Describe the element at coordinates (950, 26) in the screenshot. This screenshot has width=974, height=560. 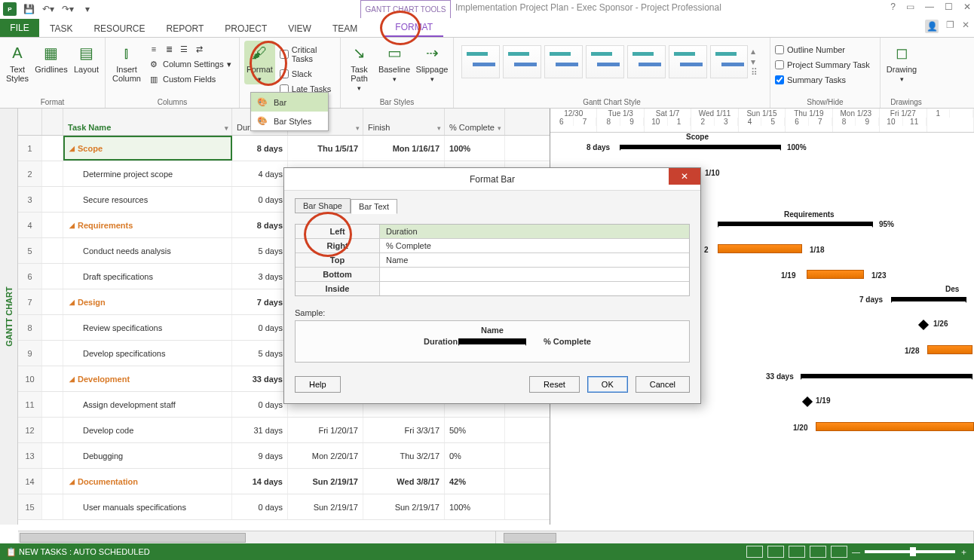
I see `window-restore-icon: ❐` at that location.